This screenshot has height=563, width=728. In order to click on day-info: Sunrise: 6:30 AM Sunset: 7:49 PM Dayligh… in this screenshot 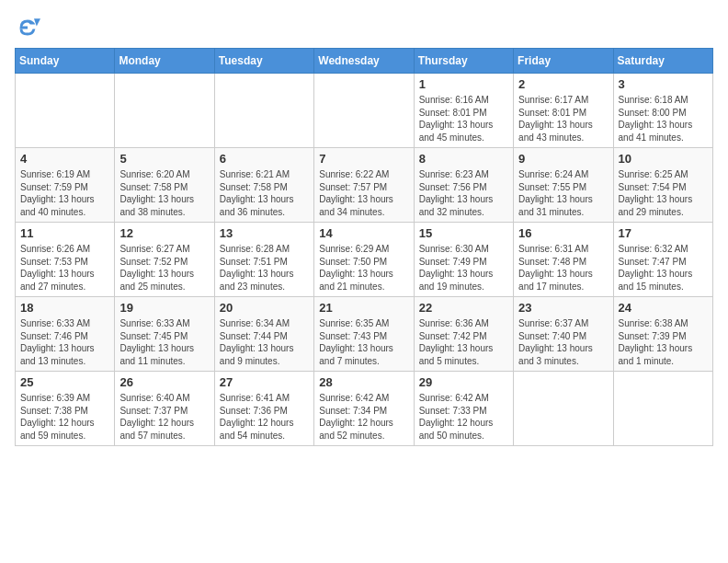, I will do `click(463, 268)`.